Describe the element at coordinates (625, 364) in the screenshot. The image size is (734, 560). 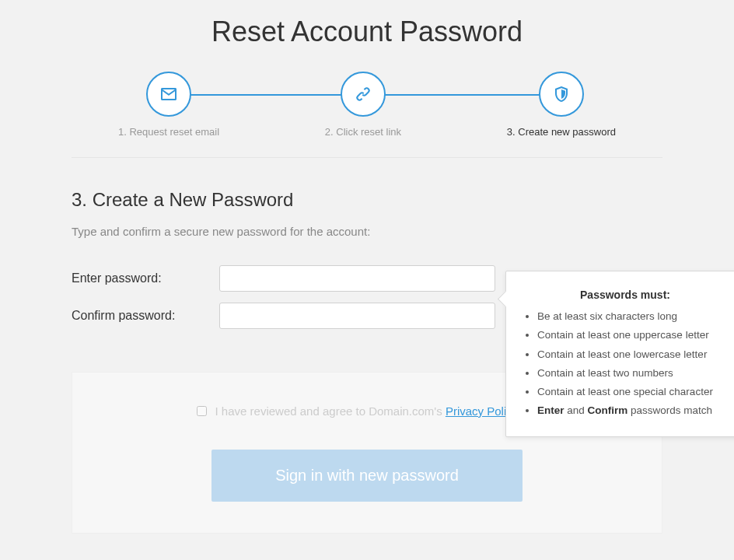
I see `tooltip-rules-list: Be at least six characters long Contain …` at that location.